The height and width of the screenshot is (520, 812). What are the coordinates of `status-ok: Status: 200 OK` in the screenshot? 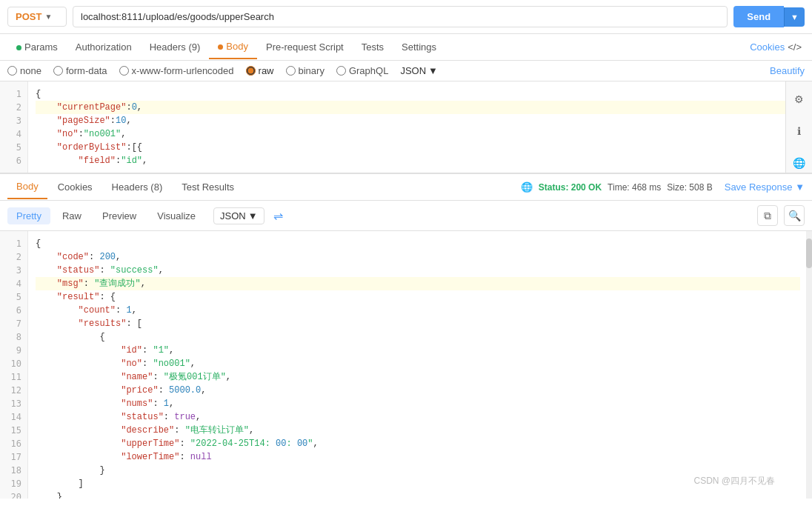 It's located at (570, 187).